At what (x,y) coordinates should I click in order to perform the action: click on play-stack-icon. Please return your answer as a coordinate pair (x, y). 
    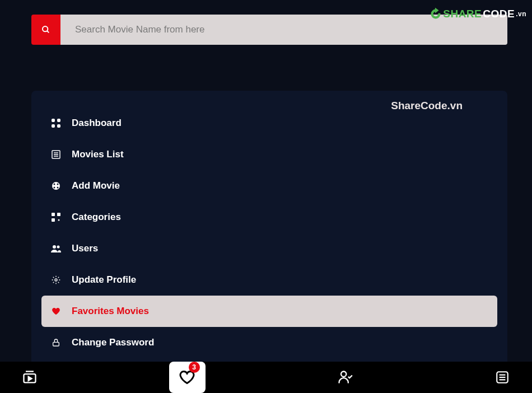
    Looking at the image, I should click on (30, 377).